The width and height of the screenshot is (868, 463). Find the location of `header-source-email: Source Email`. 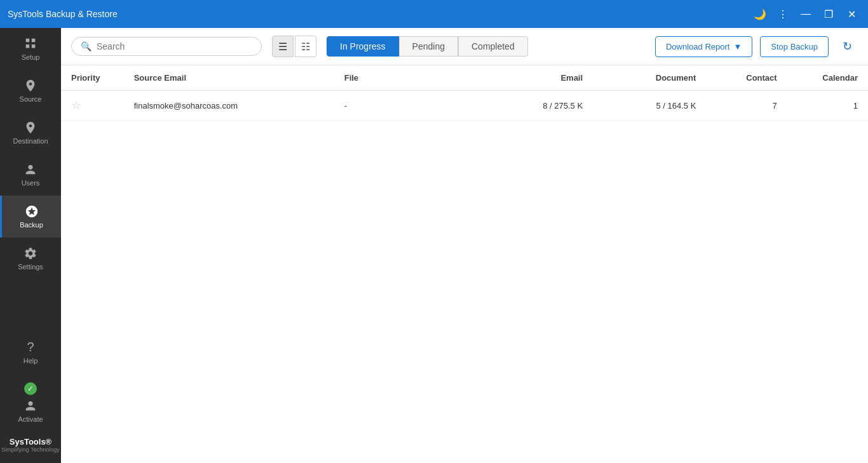

header-source-email: Source Email is located at coordinates (229, 78).